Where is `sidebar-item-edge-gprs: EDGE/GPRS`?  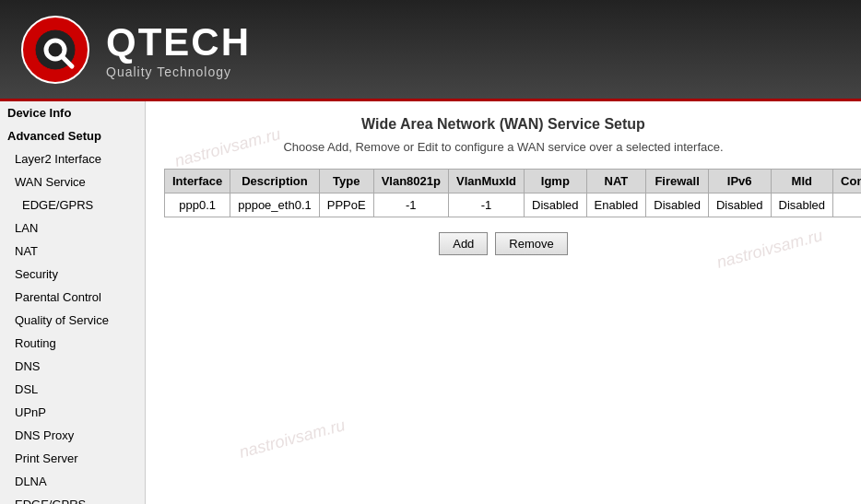
sidebar-item-edge-gprs: EDGE/GPRS is located at coordinates (72, 498).